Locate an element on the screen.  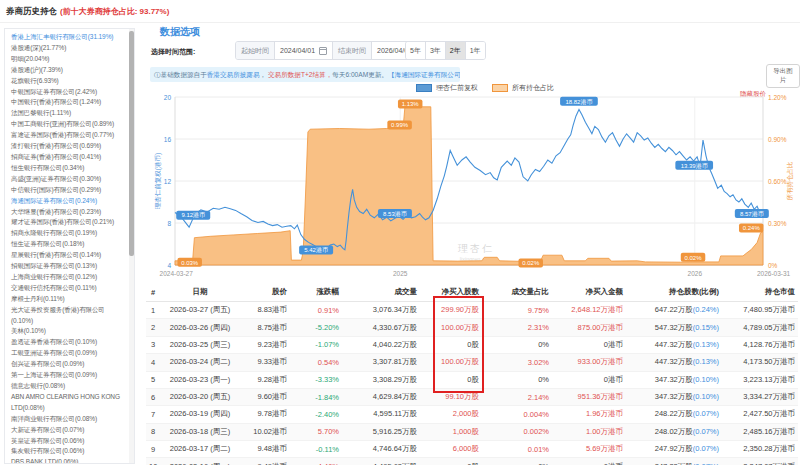
broker-item: 恒生银行有限公司(0.34%) is located at coordinates (68, 168).